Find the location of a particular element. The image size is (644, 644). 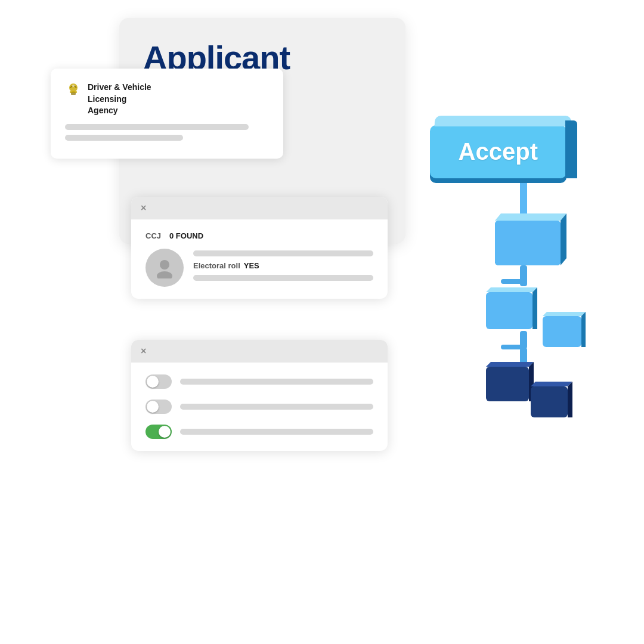

dvla-name-line2: Licensing is located at coordinates (119, 100).